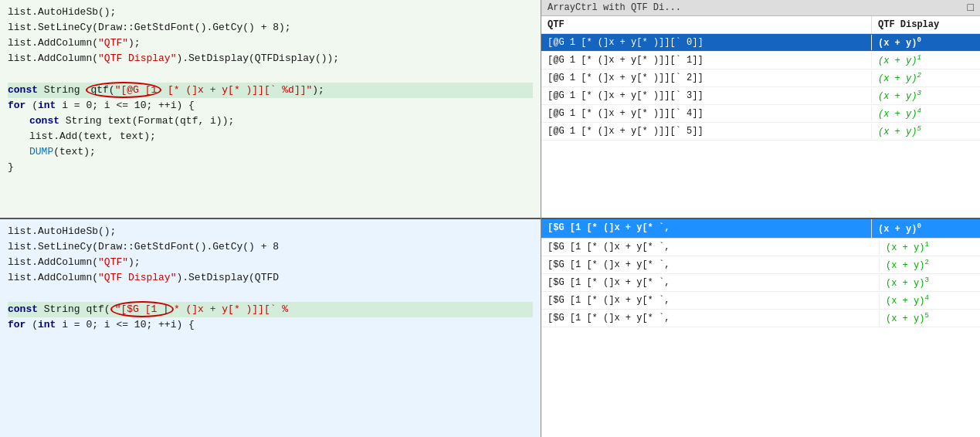 The image size is (980, 437). I want to click on table-row-bottom: [$G [1 [* (]x + y[* `, (x + y)1, so click(761, 247).